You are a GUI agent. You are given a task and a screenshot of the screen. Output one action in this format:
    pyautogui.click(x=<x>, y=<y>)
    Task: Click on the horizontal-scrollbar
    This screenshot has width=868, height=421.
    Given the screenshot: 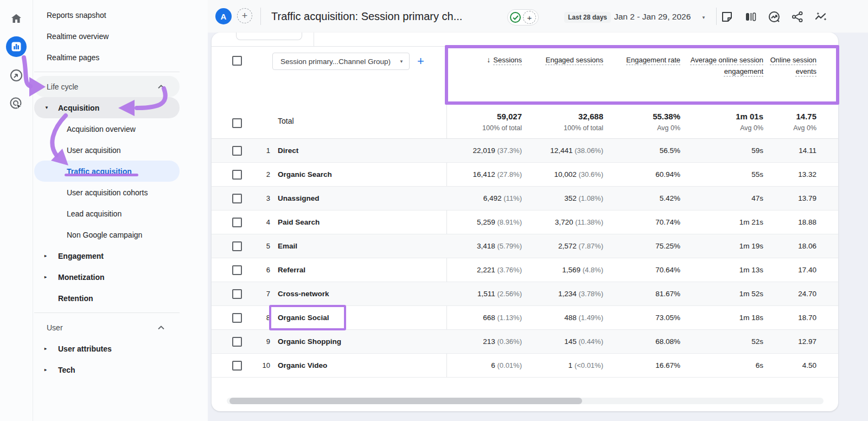 What is the action you would take?
    pyautogui.click(x=525, y=401)
    